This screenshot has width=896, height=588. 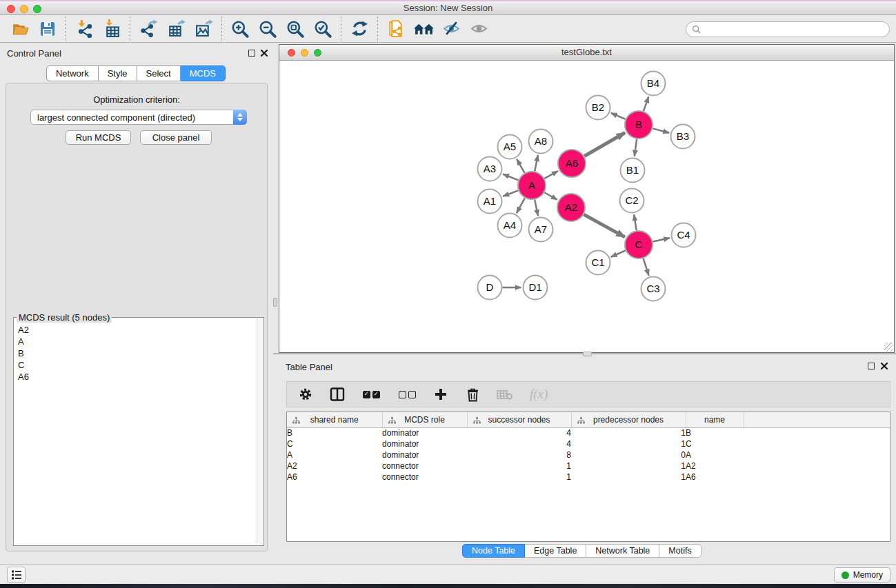 I want to click on edge-A-A2, so click(x=550, y=196).